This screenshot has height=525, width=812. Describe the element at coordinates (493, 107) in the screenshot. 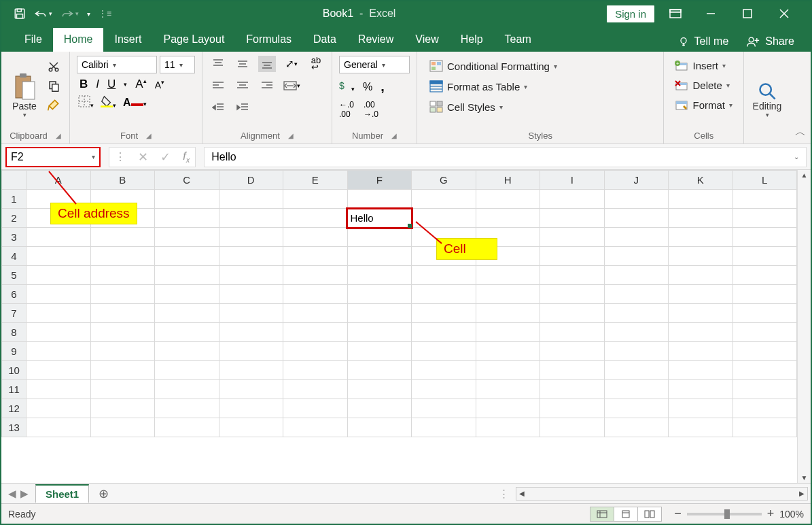

I see `cell-styles-button: Cell Styles▾` at that location.